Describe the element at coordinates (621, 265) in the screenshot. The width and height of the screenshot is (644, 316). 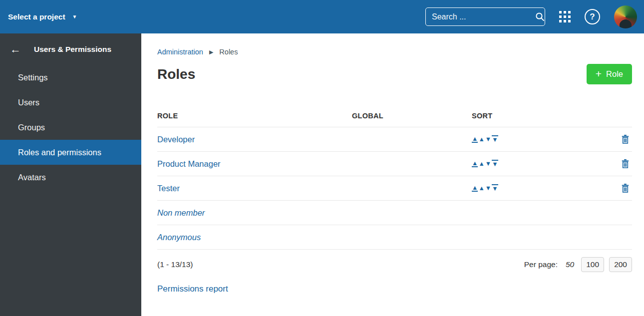
I see `per-page-200: 200` at that location.